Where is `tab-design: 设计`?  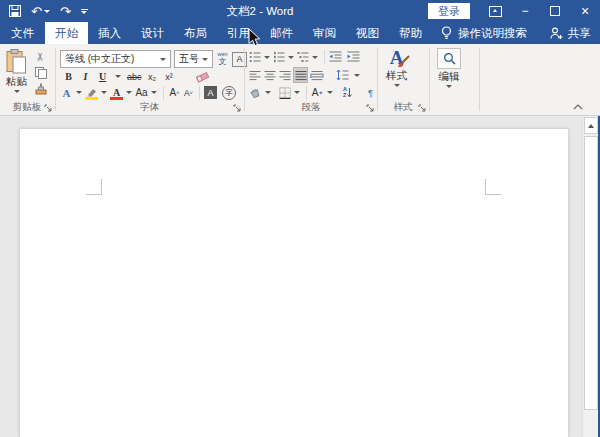
tab-design: 设计 is located at coordinates (152, 33).